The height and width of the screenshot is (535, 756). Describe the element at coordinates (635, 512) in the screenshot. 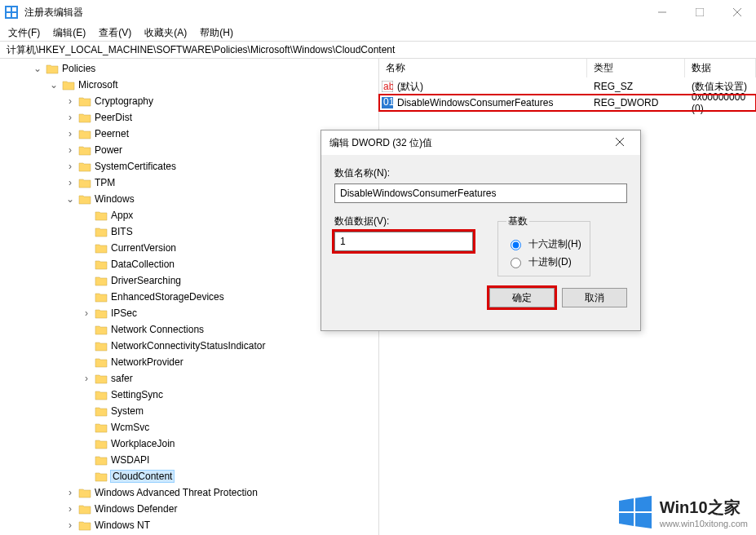

I see `win10-logo-icon` at that location.